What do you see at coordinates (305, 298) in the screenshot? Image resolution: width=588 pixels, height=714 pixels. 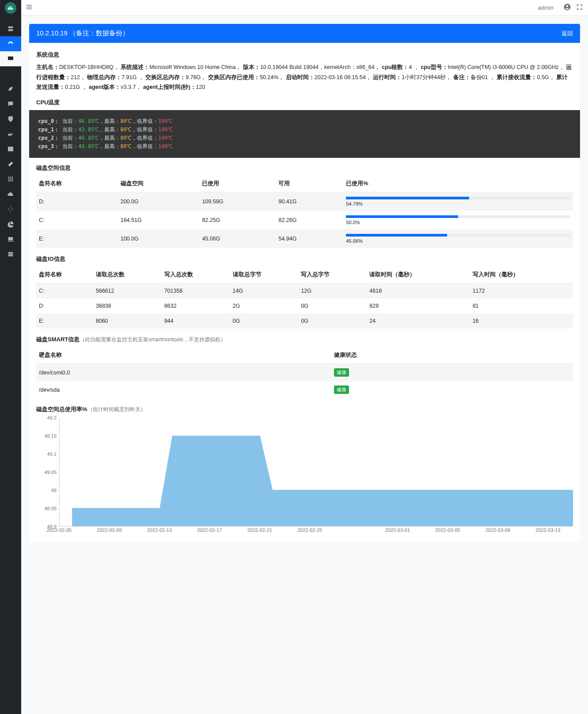 I see `disk-io-table: 盘符名称读取总次数写入总次数读取总字节写入总字节读取时间（毫秒）写入时间（毫秒）…` at bounding box center [305, 298].